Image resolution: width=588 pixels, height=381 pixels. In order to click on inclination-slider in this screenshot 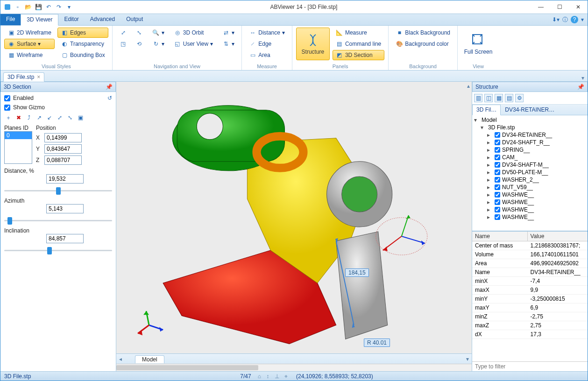, I will do `click(58, 250)`.